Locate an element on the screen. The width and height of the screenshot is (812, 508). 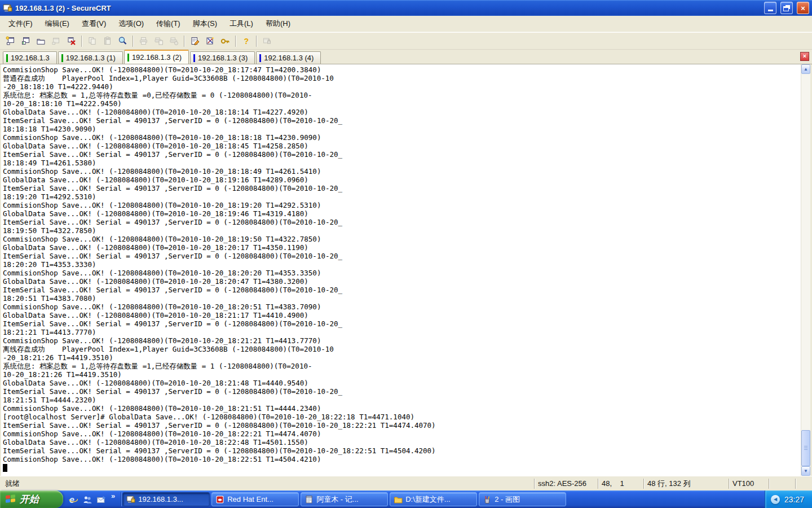
menu-view: 查看(V) is located at coordinates (94, 24).